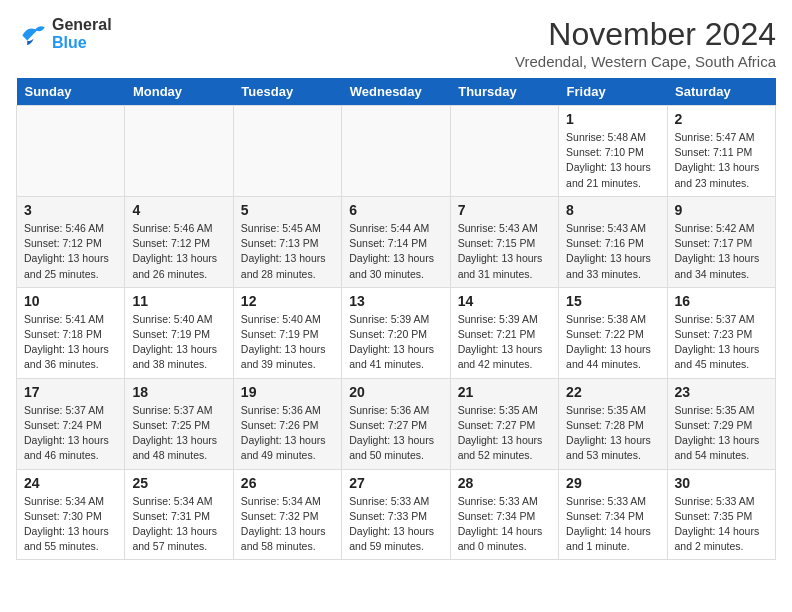 Image resolution: width=792 pixels, height=612 pixels. I want to click on day-number: 21, so click(504, 392).